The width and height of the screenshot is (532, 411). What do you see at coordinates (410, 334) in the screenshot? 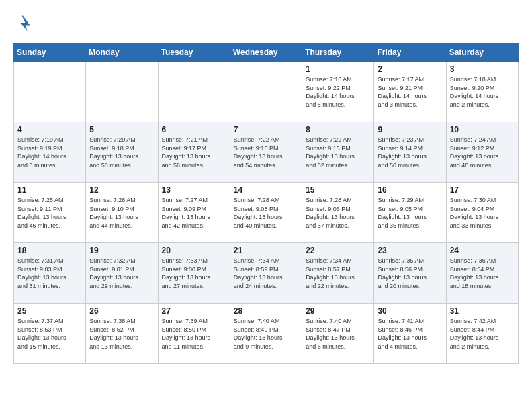
I see `day-info: Sunrise: 7:41 AM Sunset: 8:46 PM Dayligh…` at bounding box center [410, 334].